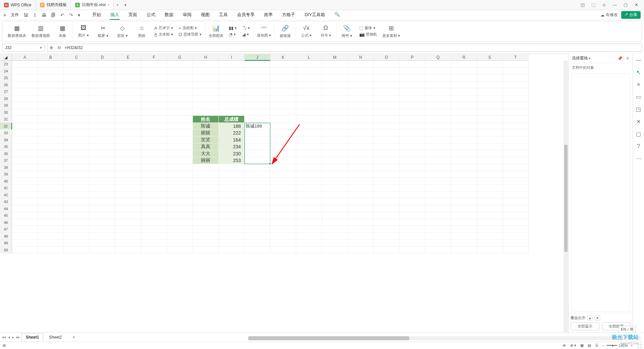  I want to click on cell-O27, so click(386, 92).